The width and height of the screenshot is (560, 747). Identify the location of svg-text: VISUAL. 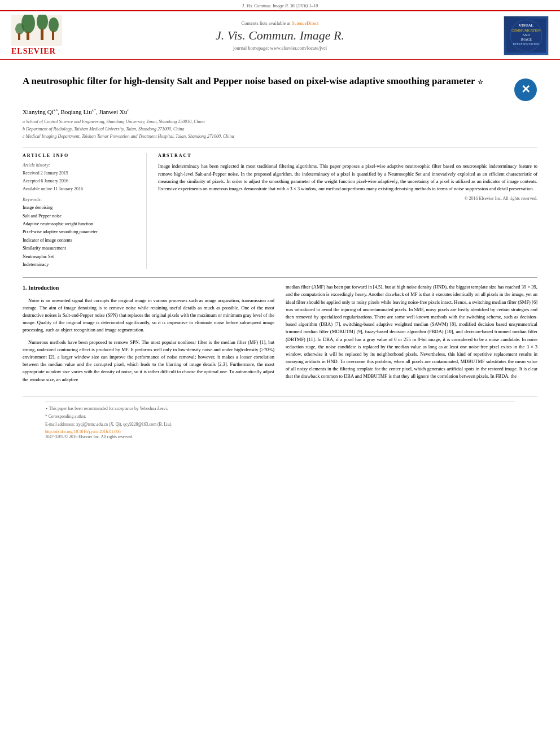
(526, 25).